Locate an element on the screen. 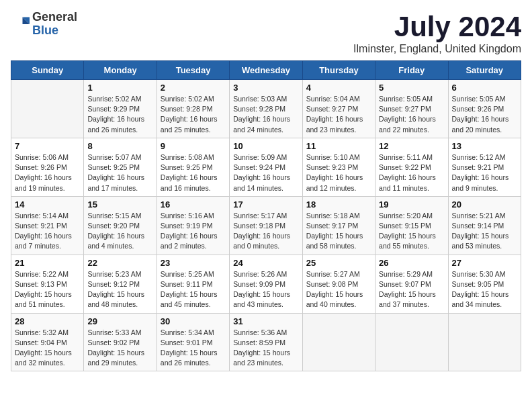 The image size is (532, 411). day-info: Sunrise: 5:02 AM Sunset: 9:28 PM Dayligh… is located at coordinates (193, 114).